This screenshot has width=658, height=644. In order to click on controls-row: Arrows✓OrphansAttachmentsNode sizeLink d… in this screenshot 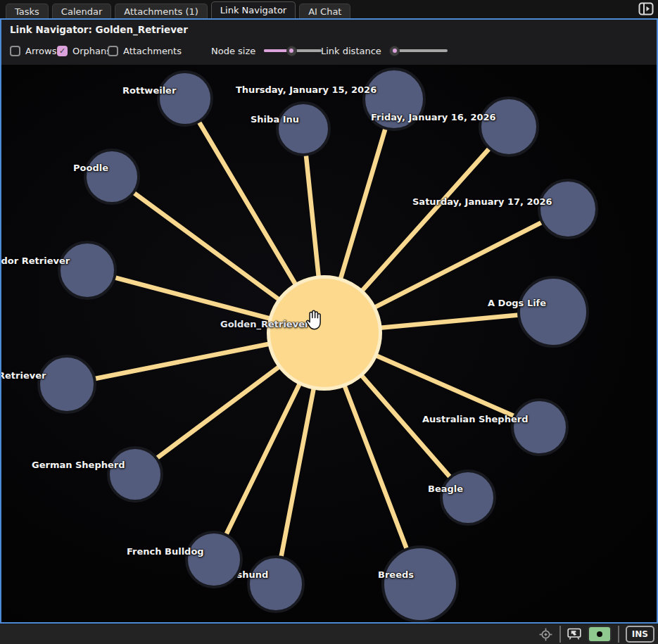, I will do `click(329, 51)`.